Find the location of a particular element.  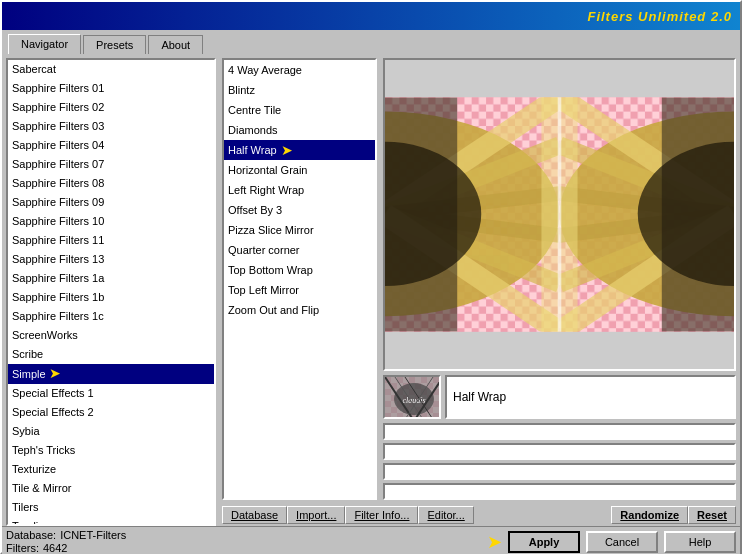

category-item: Sapphire Filters 08 is located at coordinates (111, 184).